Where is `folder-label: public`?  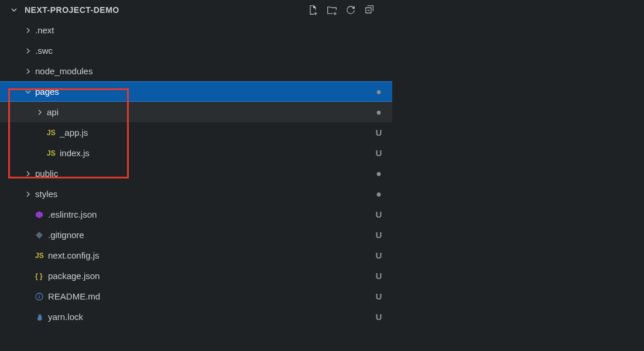 folder-label: public is located at coordinates (204, 173).